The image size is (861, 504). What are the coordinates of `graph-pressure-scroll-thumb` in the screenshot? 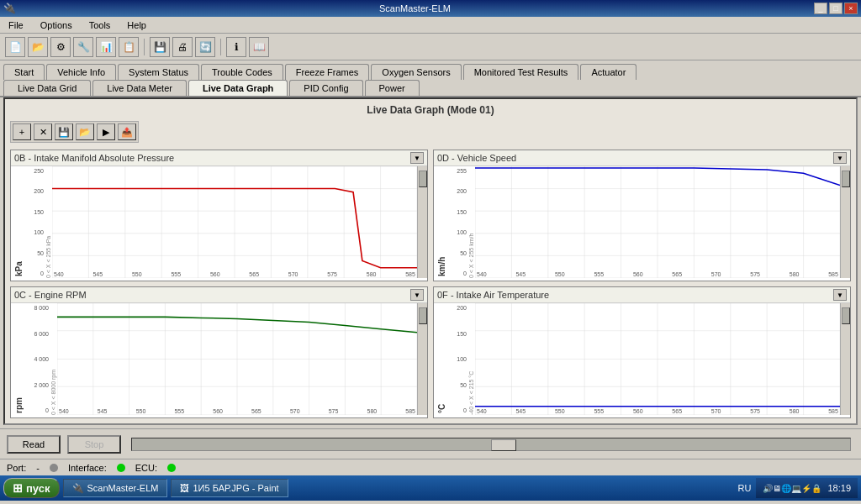 It's located at (423, 179).